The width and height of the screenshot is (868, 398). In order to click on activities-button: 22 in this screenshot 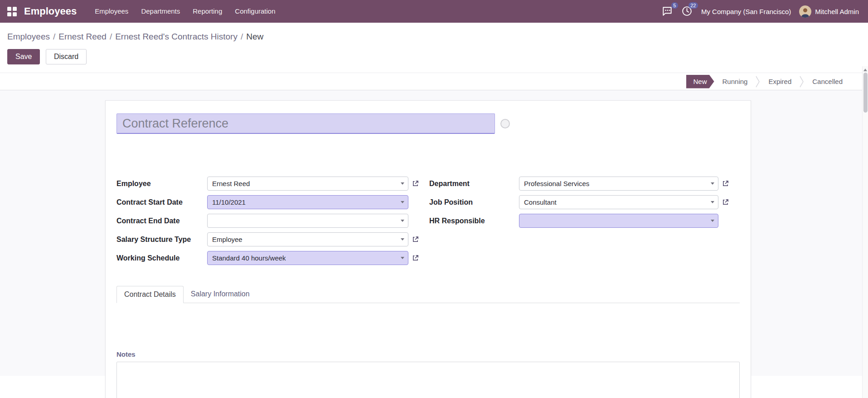, I will do `click(687, 11)`.